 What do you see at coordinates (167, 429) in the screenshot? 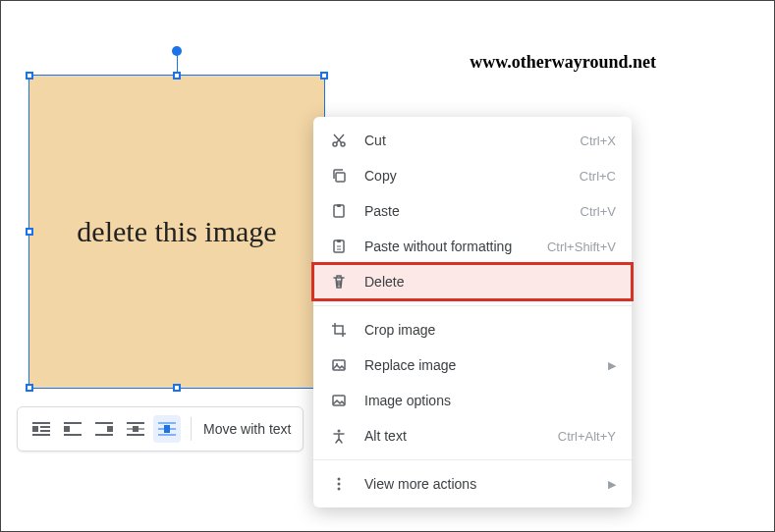
I see `wrap-front-icon` at bounding box center [167, 429].